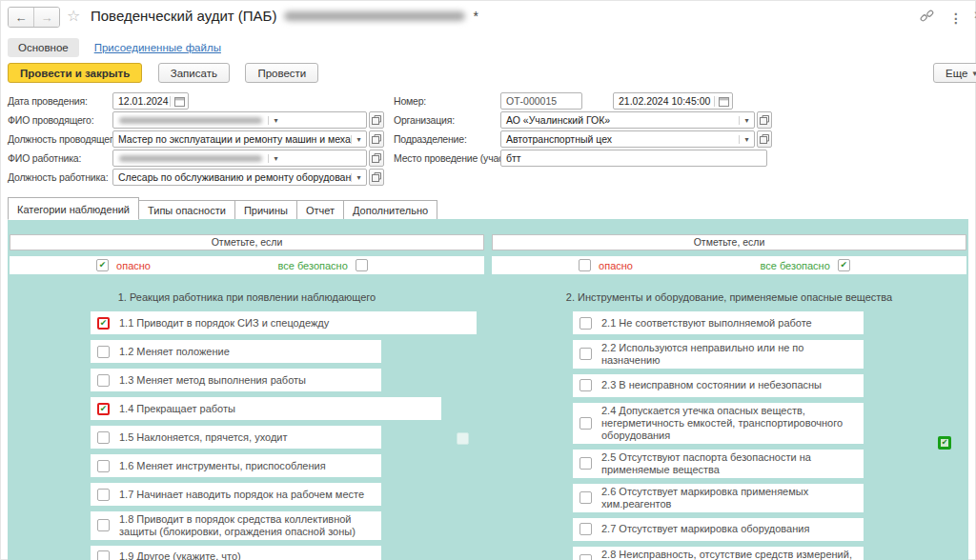 The width and height of the screenshot is (976, 560). I want to click on list-item: 2.8 Неисправность, отсутствие средств из…, so click(719, 553).